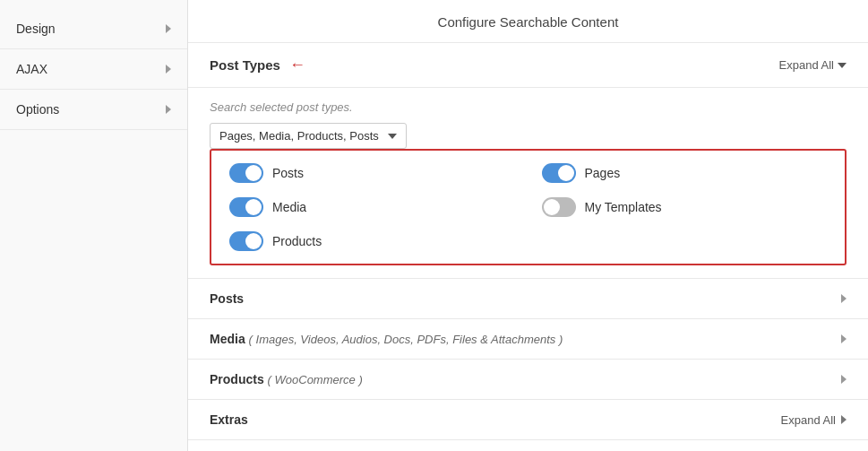  What do you see at coordinates (529, 22) in the screenshot?
I see `page-title-bar: Configure Searchable Content` at bounding box center [529, 22].